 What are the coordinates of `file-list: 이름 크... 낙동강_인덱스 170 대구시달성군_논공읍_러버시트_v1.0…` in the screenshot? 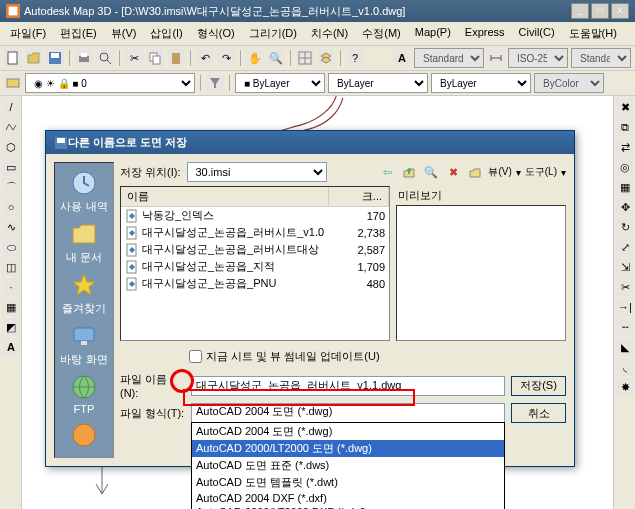 It's located at (255, 264).